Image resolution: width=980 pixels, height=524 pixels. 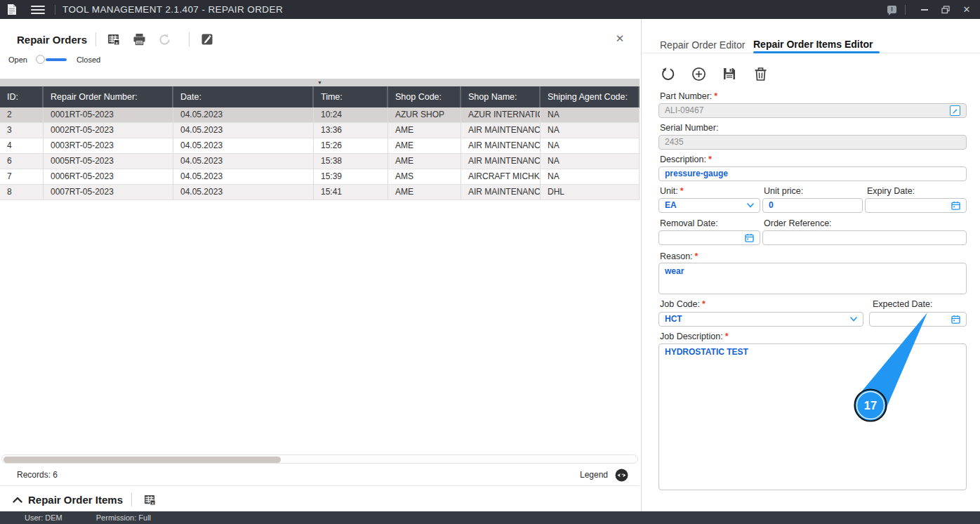 What do you see at coordinates (18, 499) in the screenshot?
I see `collapse-section-button` at bounding box center [18, 499].